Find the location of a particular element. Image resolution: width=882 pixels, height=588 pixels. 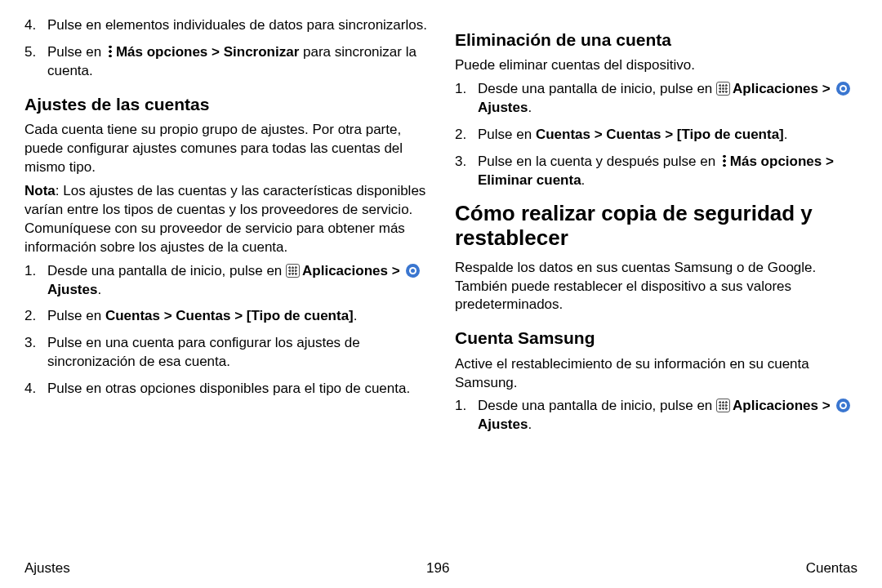

footer-section-left: Ajustes is located at coordinates (47, 568).